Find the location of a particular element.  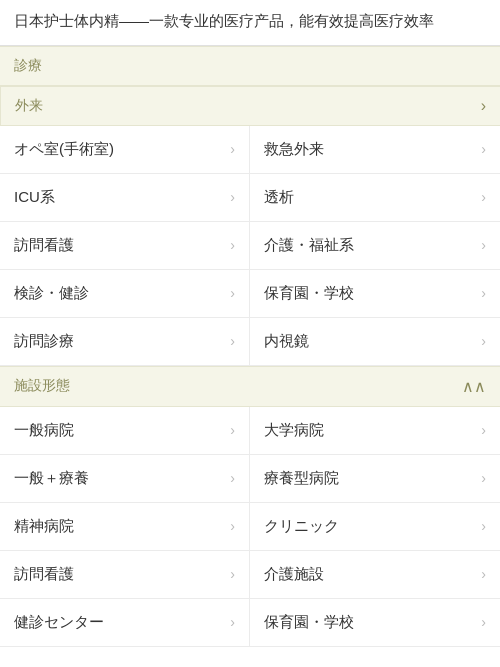

chevron-shisetsu-icon: ∧ is located at coordinates (474, 386).